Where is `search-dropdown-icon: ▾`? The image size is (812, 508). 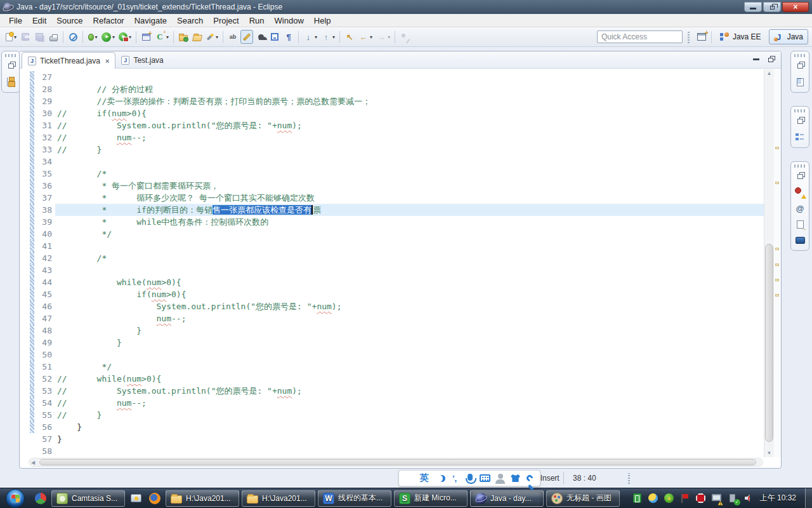
search-dropdown-icon: ▾ is located at coordinates (217, 37).